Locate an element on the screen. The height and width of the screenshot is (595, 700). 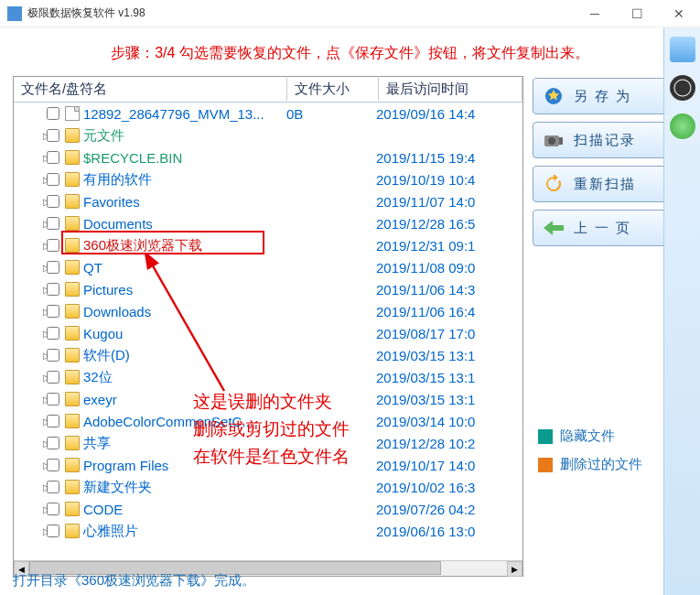
maximize-button: ☐ is located at coordinates (637, 14).